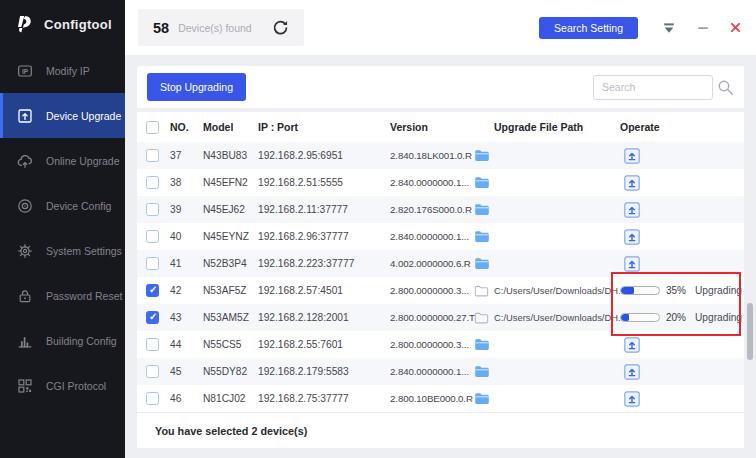  I want to click on sidebar-item-label: Password Reset, so click(84, 296).